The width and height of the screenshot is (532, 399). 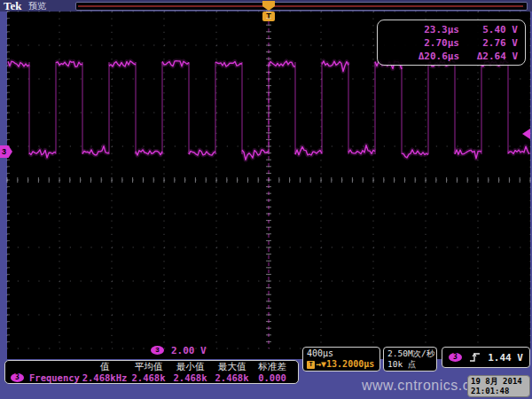 What do you see at coordinates (410, 364) in the screenshot?
I see `record-length: 10k 点` at bounding box center [410, 364].